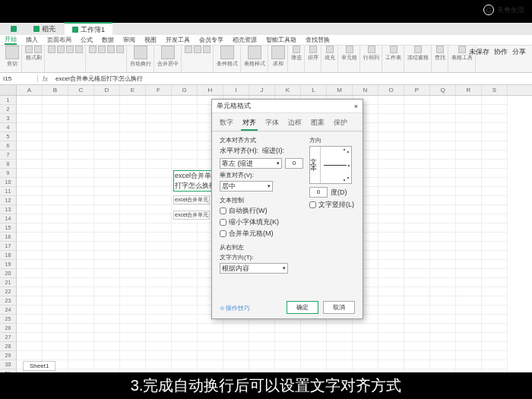 The height and width of the screenshot is (399, 532). What do you see at coordinates (227, 52) in the screenshot?
I see `condformat-icon` at bounding box center [227, 52].